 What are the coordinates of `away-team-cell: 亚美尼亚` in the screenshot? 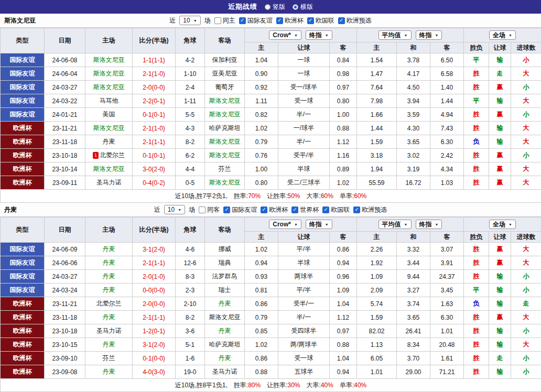 It's located at (225, 74).